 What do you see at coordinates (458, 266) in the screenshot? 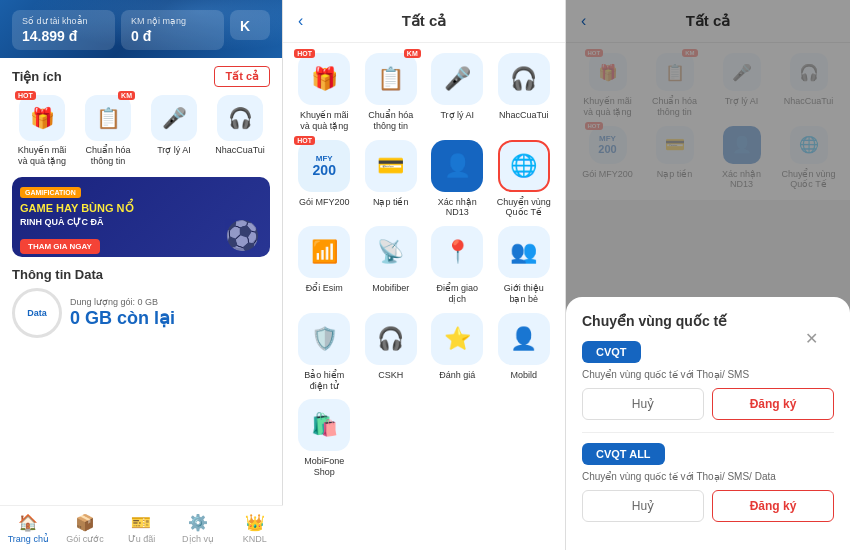
I see `service-diem-gd: 📍 Điểm giao dịch` at bounding box center [458, 266].